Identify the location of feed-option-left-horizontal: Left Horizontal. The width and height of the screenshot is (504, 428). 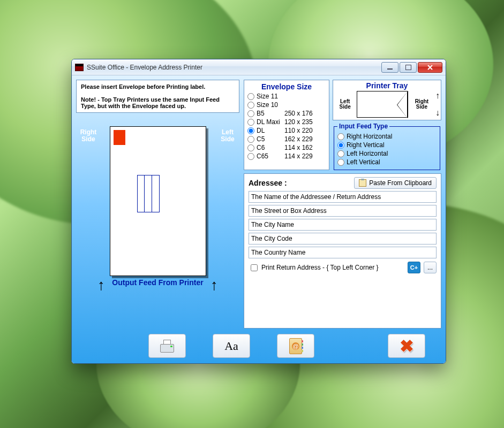
(387, 154).